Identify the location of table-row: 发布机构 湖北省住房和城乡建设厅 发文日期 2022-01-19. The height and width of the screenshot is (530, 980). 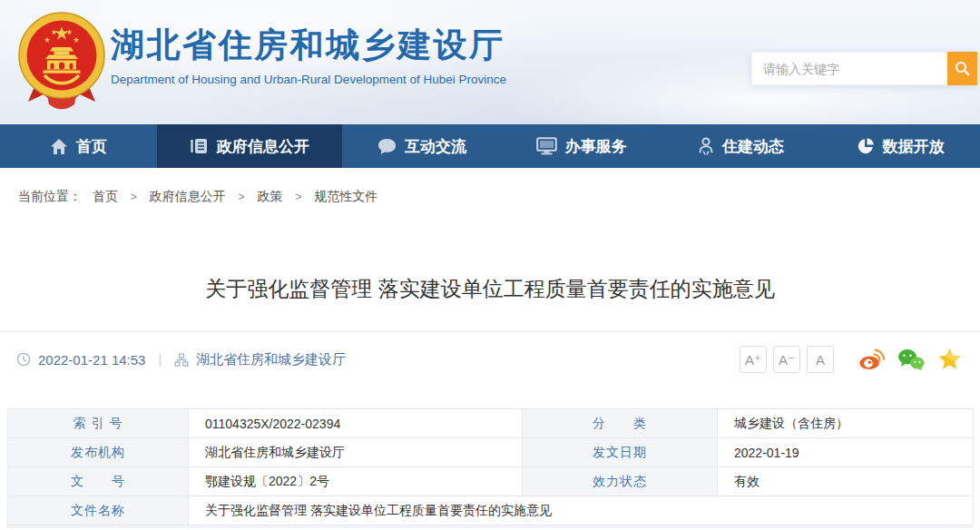
(491, 453).